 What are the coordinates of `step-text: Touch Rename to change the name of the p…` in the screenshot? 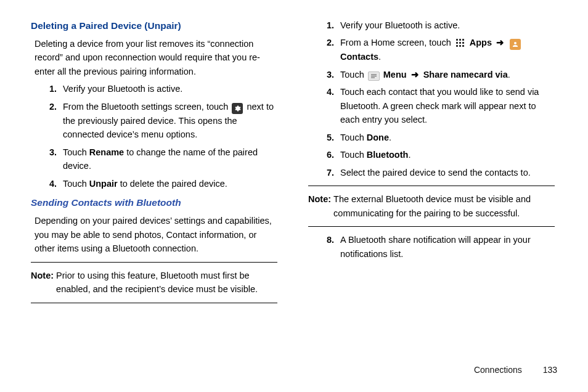 It's located at (170, 159).